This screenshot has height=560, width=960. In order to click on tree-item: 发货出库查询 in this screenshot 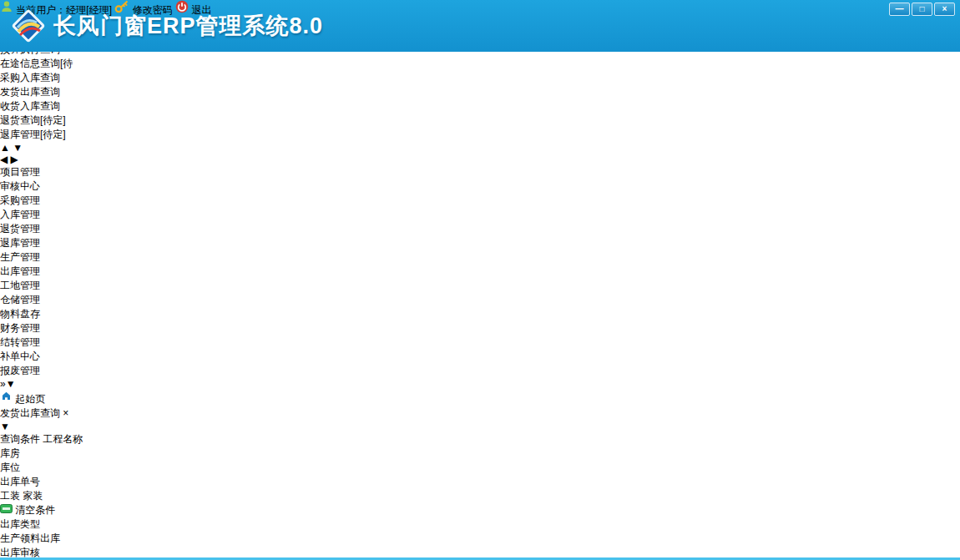, I will do `click(480, 92)`.